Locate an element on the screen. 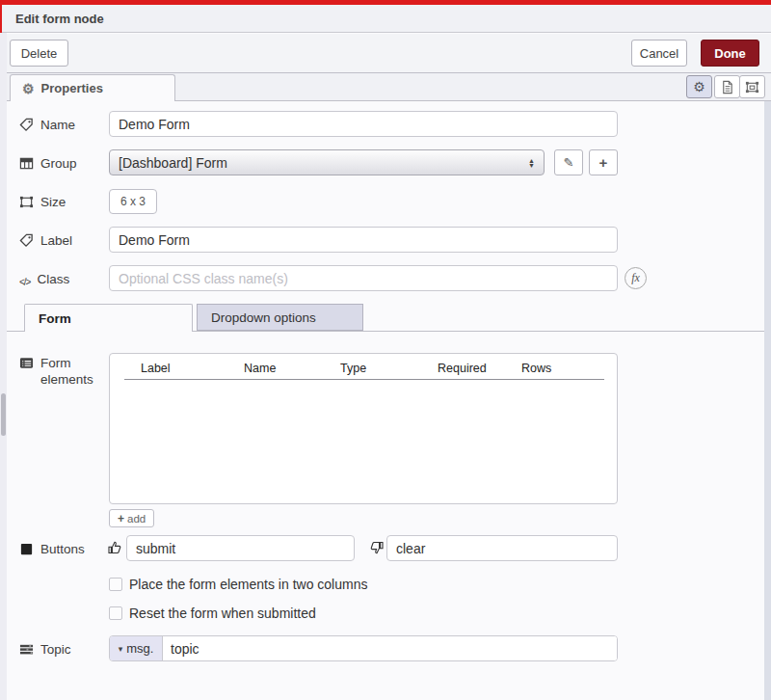  pencil-icon: ✎ is located at coordinates (569, 162).